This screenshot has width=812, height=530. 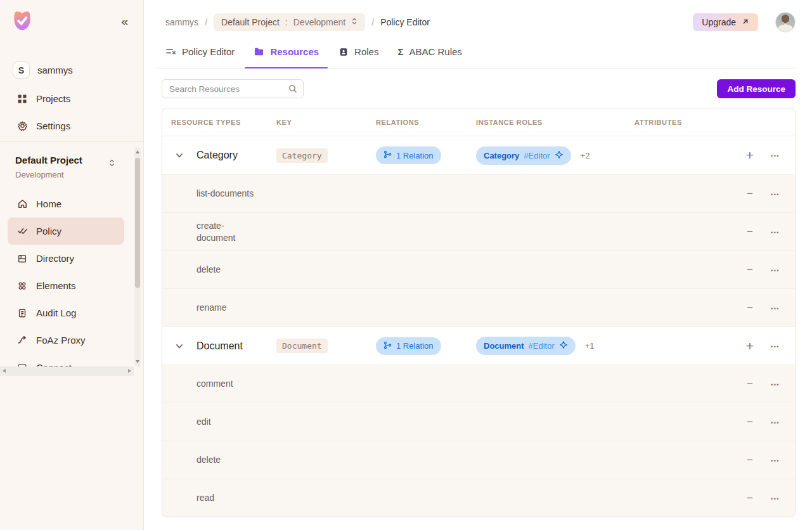 What do you see at coordinates (182, 22) in the screenshot?
I see `breadcrumb-org: sammys` at bounding box center [182, 22].